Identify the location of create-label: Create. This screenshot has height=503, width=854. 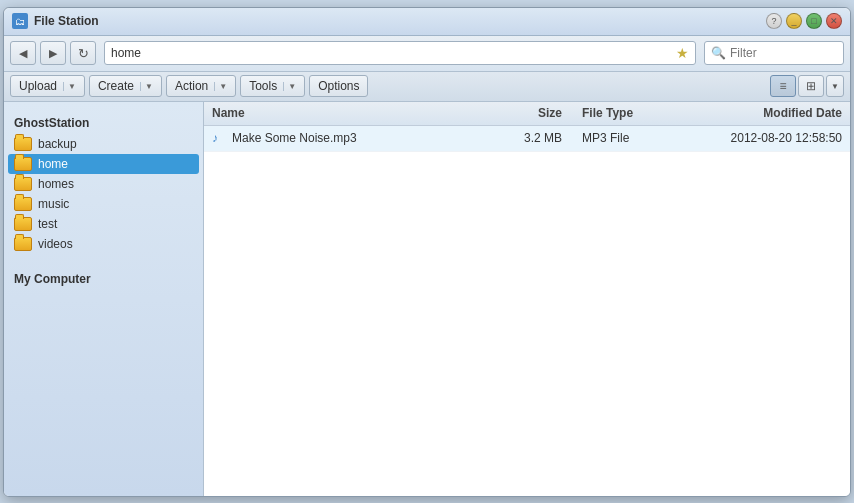
(116, 86).